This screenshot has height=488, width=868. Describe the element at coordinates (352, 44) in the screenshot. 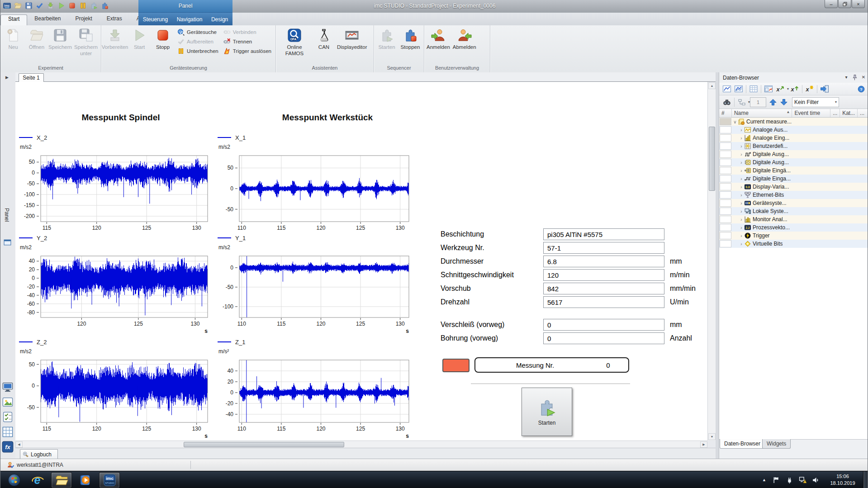

I see `ribbon-button-displayeditor: Displayeditor` at that location.